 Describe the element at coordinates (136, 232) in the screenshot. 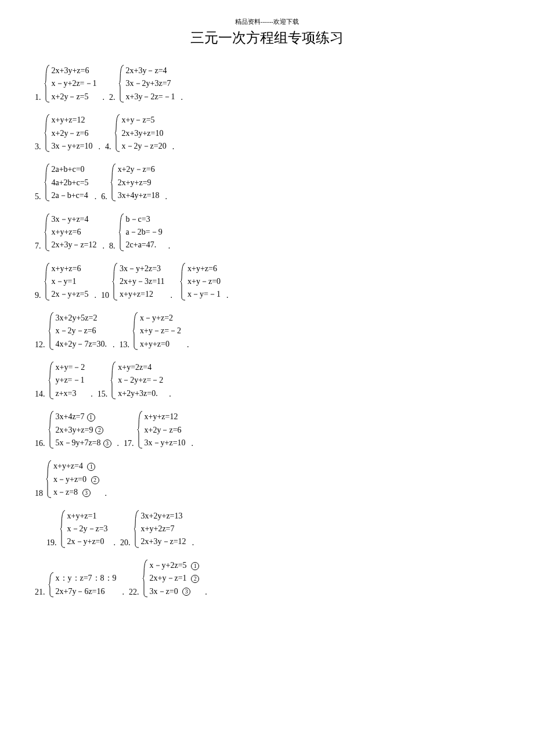

I see `problem-item: 8. b－c=3a－2b=－92c+a=47.` at that location.